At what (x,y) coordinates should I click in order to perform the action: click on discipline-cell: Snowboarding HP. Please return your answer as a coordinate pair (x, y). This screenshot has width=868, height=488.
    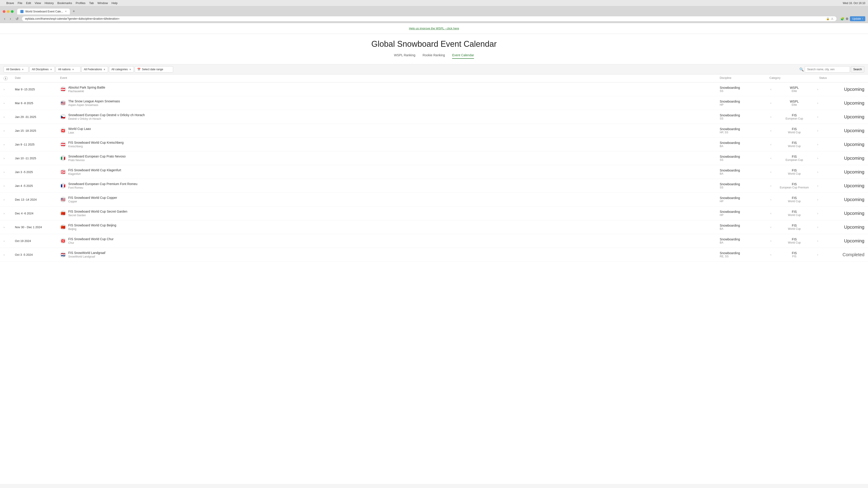
    Looking at the image, I should click on (745, 199).